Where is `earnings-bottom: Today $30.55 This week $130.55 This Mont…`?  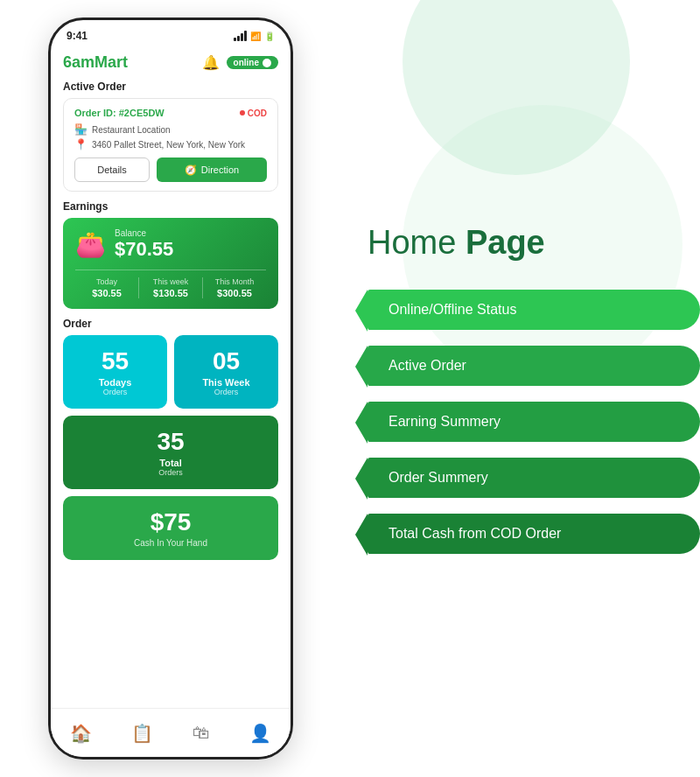
earnings-bottom: Today $30.55 This week $130.55 This Mont… is located at coordinates (171, 284).